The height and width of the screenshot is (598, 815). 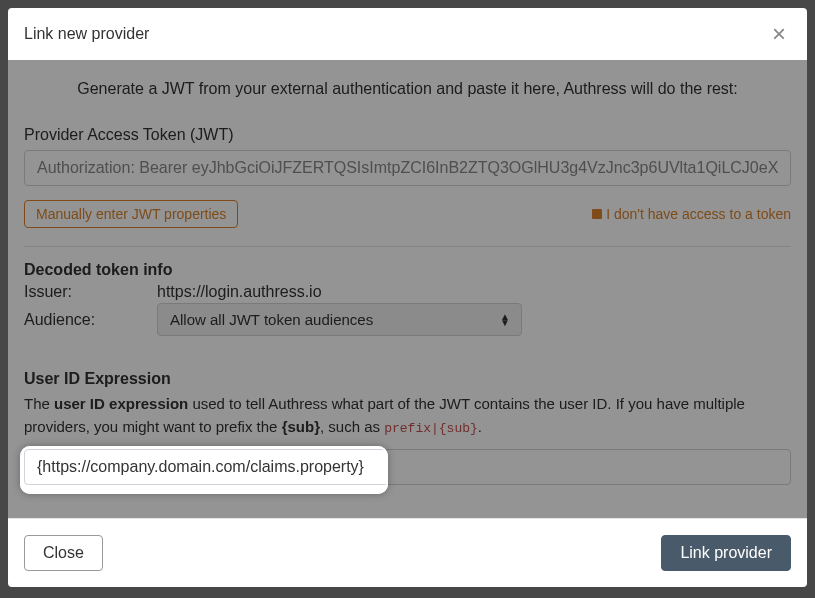 I want to click on manual-jwt-button: Manually enter JWT properties, so click(x=131, y=214).